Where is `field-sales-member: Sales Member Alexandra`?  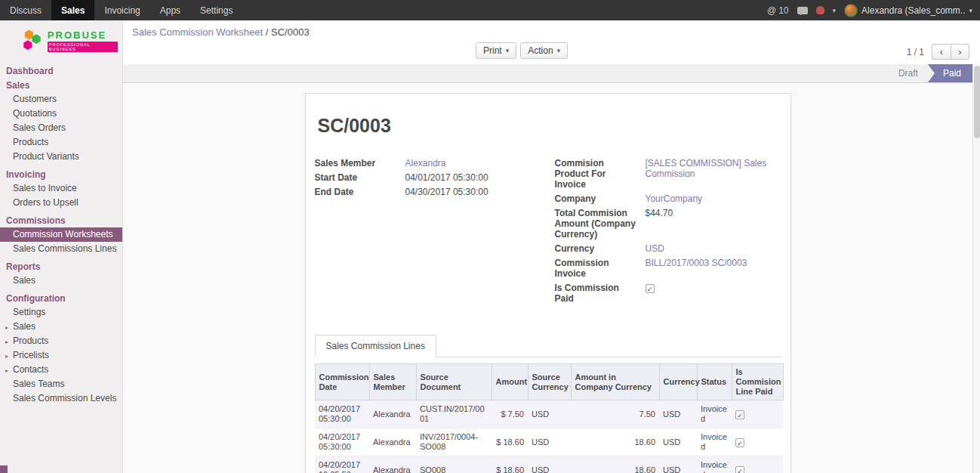 field-sales-member: Sales Member Alexandra is located at coordinates (428, 163).